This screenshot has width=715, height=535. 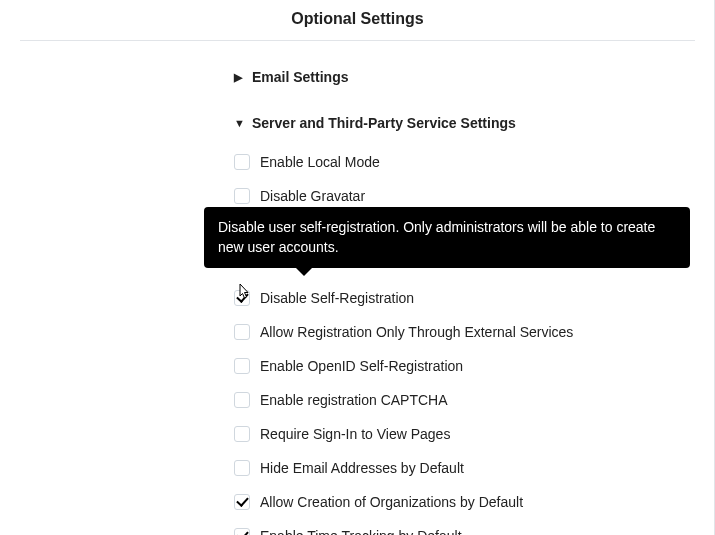 What do you see at coordinates (320, 162) in the screenshot?
I see `option-label: Enable Local Mode` at bounding box center [320, 162].